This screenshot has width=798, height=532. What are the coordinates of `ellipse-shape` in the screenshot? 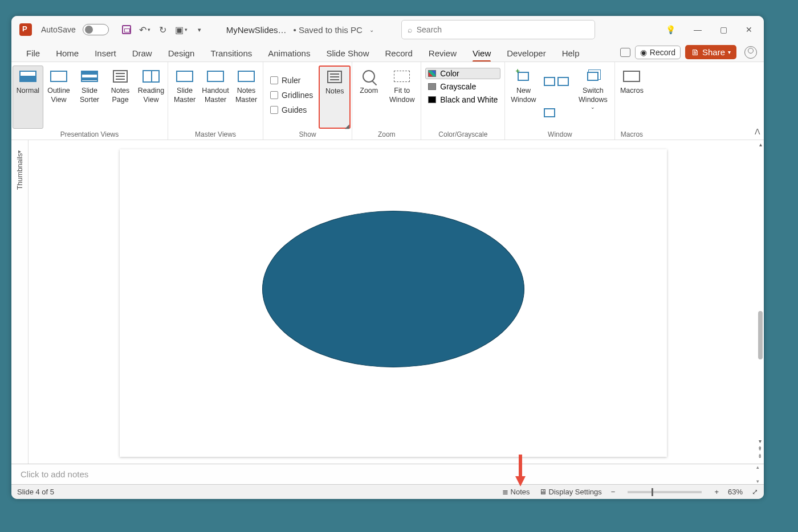 It's located at (393, 289).